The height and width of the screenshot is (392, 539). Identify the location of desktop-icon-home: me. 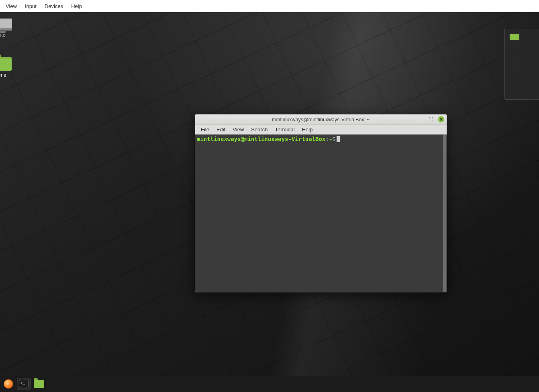
(8, 67).